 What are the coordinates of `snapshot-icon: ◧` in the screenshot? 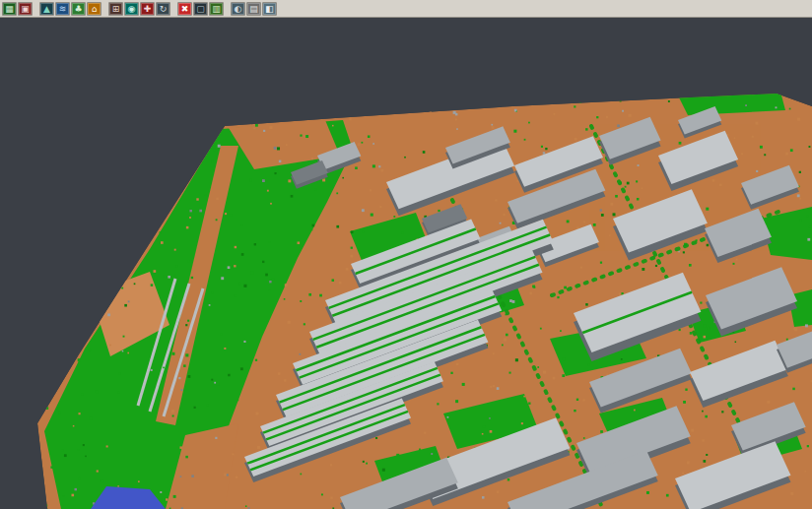 It's located at (270, 9).